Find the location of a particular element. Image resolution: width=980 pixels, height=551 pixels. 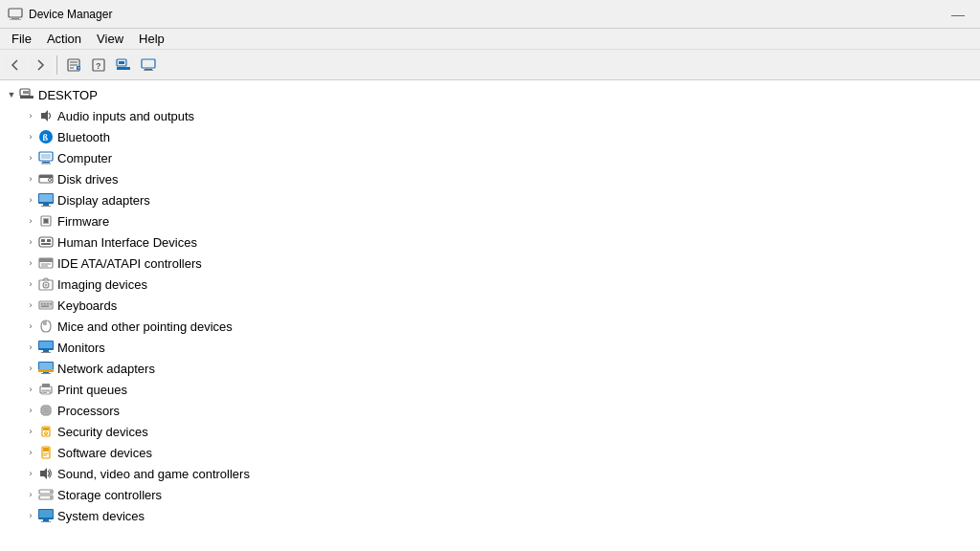

desktop-label: DESKTOP is located at coordinates (68, 96).